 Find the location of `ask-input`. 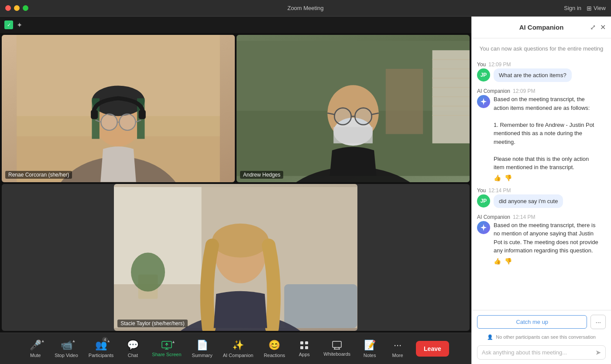

ask-input is located at coordinates (537, 352).